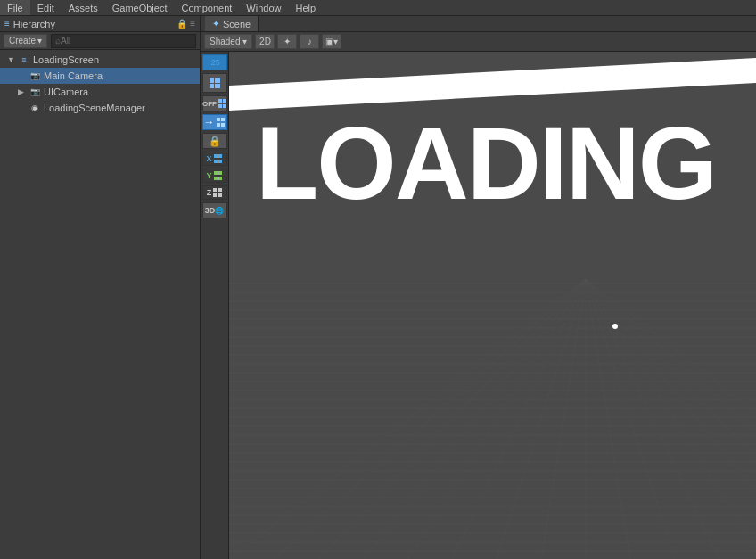 The image size is (756, 559). Describe the element at coordinates (210, 193) in the screenshot. I see `z-label: Z` at that location.